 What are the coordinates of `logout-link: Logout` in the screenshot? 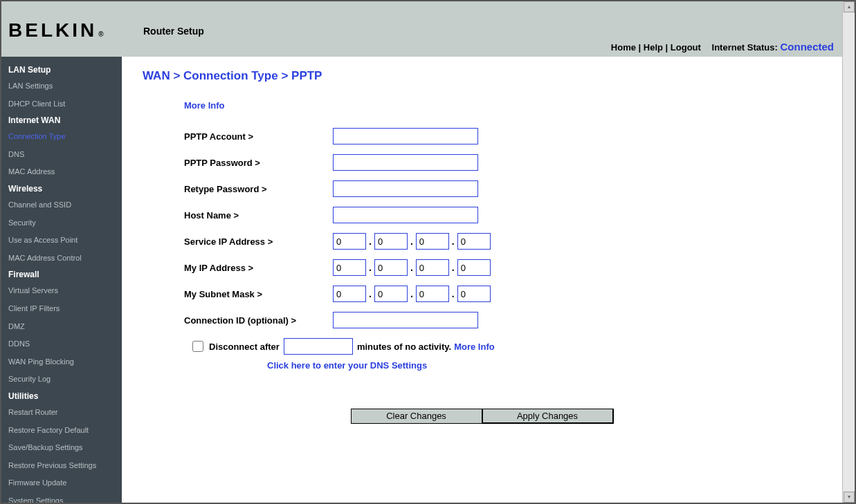 It's located at (686, 47).